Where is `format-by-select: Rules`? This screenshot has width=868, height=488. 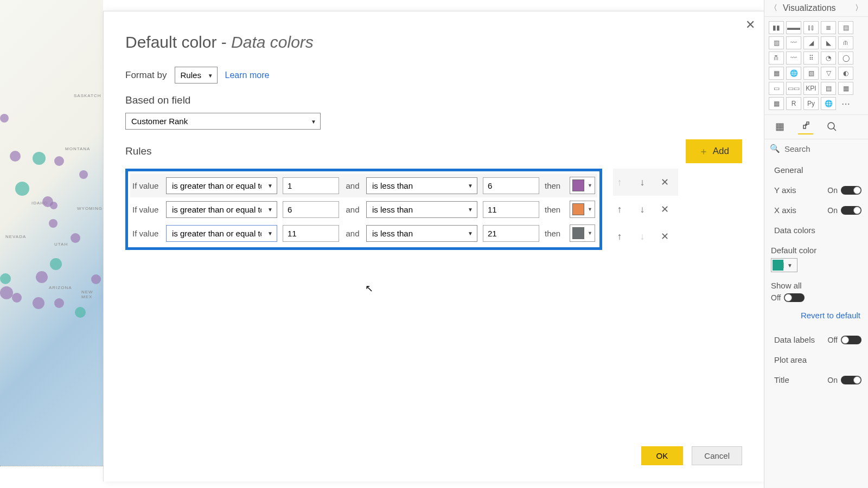 format-by-select: Rules is located at coordinates (196, 75).